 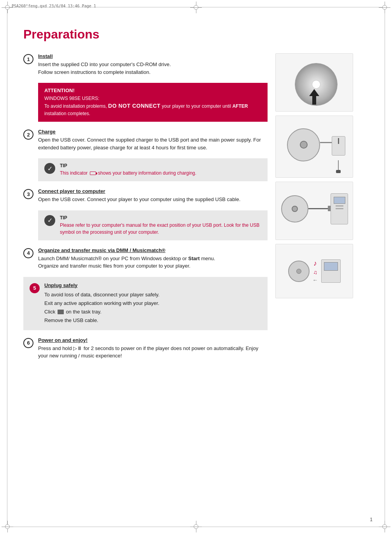 What do you see at coordinates (7, 527) in the screenshot?
I see `crosshair-bottom-left` at bounding box center [7, 527].